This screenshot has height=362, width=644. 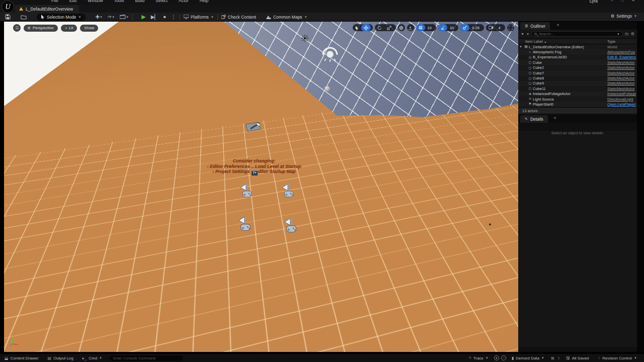 What do you see at coordinates (500, 28) in the screenshot?
I see `camera-speed-value: 4` at bounding box center [500, 28].